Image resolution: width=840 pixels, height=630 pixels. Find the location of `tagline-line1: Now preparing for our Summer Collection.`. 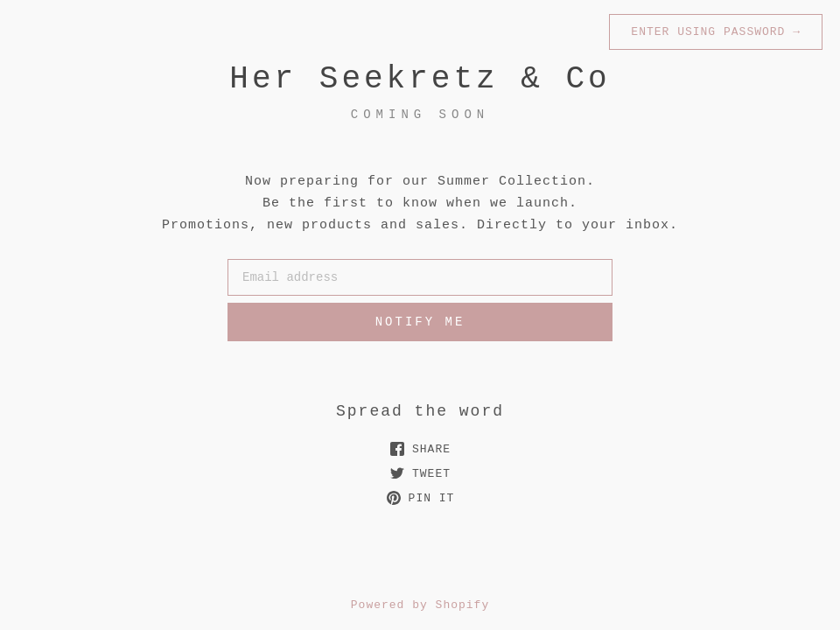

tagline-line1: Now preparing for our Summer Collection. is located at coordinates (420, 182).